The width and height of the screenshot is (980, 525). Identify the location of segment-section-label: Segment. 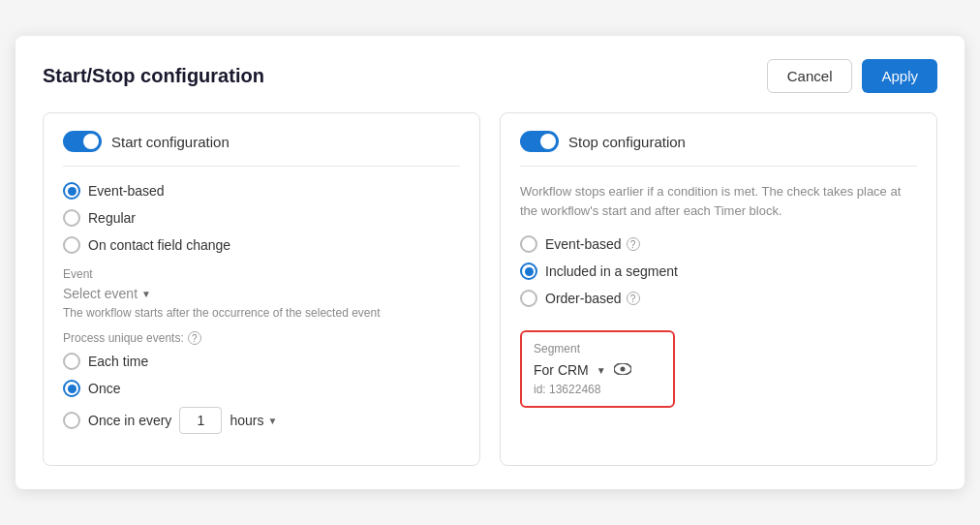
(597, 349).